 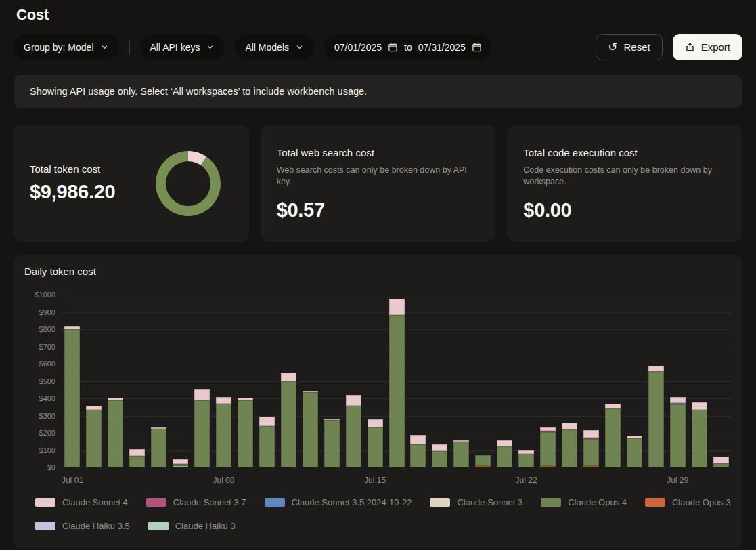 I want to click on models-dropdown: All Models, so click(x=275, y=47).